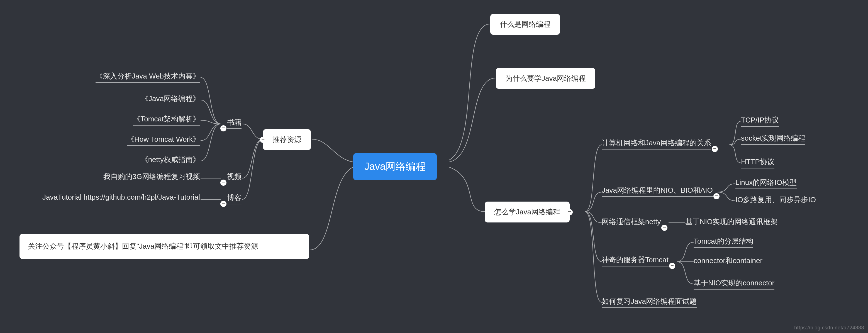 This screenshot has width=868, height=333. I want to click on watermark: https://blog.csdn.net/a724888, so click(829, 328).